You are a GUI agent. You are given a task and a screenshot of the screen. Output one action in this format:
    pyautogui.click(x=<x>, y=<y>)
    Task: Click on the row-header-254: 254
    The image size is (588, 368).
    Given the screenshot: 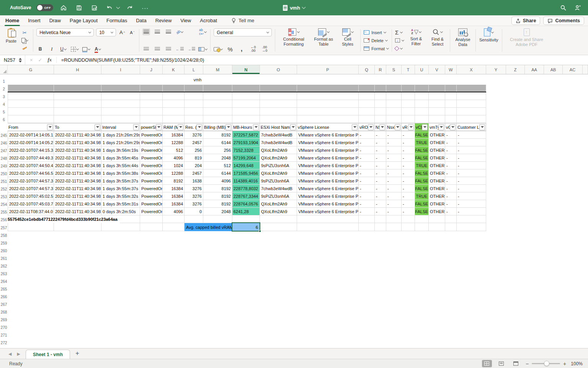 What is the action you would take?
    pyautogui.click(x=4, y=204)
    